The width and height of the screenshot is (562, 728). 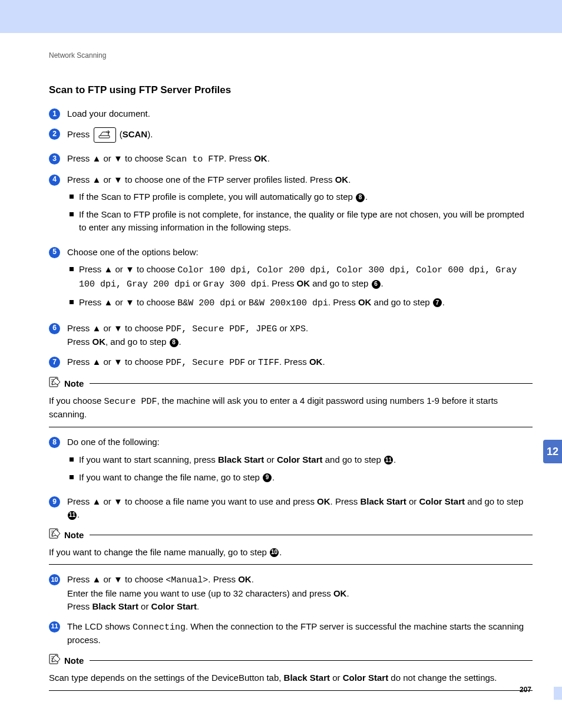 What do you see at coordinates (291, 55) in the screenshot?
I see `section-label: Network Scanning` at bounding box center [291, 55].